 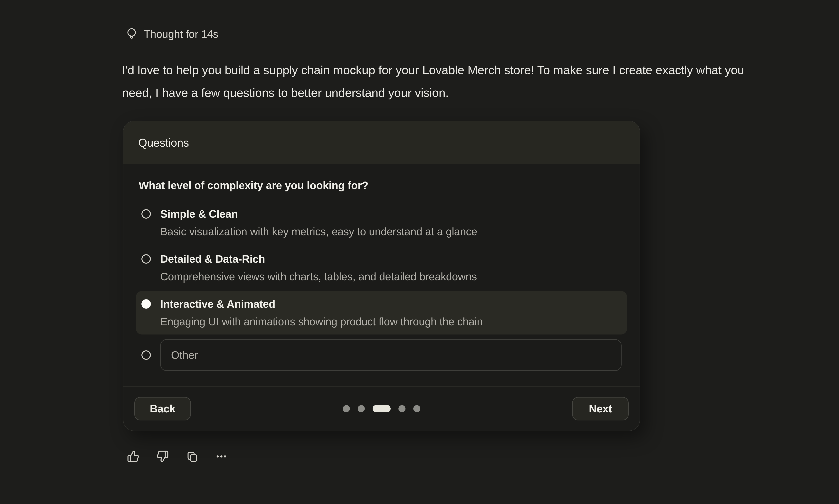 I want to click on option-title: Detailed & Data-Rich, so click(x=391, y=259).